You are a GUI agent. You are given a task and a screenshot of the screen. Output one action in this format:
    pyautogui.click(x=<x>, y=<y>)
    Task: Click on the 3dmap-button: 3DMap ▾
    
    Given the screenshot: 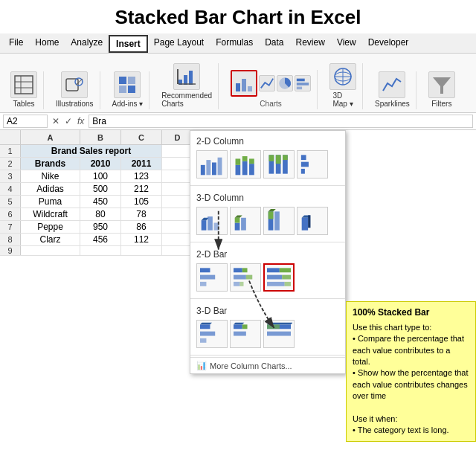 What is the action you would take?
    pyautogui.click(x=343, y=86)
    